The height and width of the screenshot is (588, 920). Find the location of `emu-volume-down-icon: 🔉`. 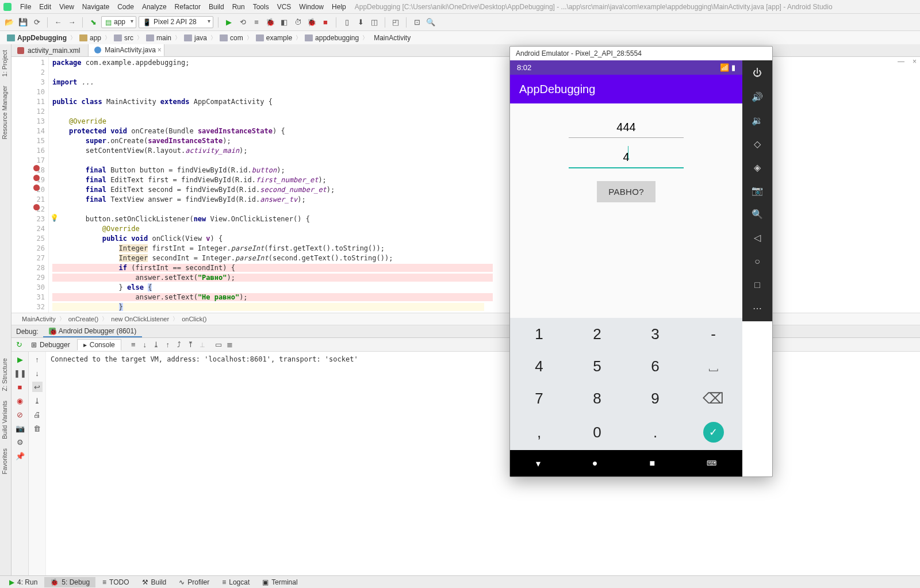

emu-volume-down-icon: 🔉 is located at coordinates (757, 121).